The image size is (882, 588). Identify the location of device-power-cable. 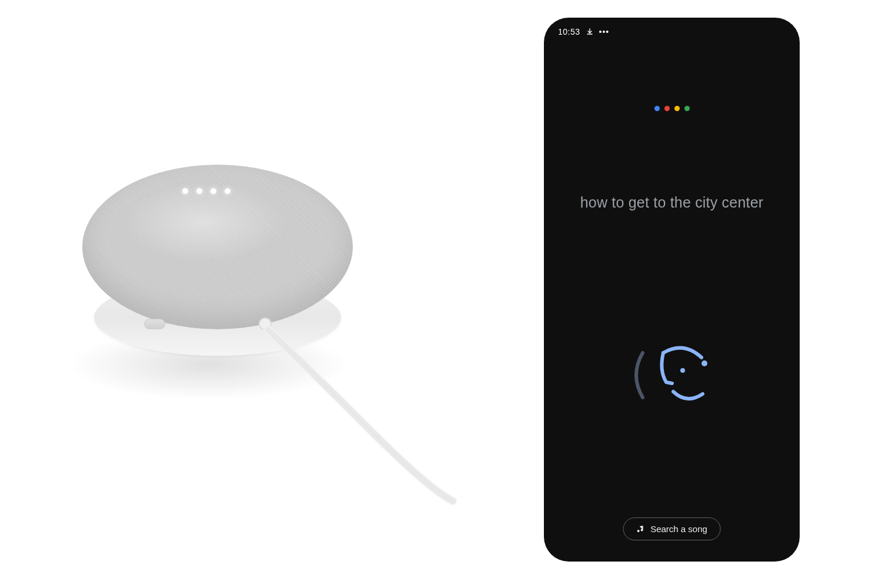
(359, 413).